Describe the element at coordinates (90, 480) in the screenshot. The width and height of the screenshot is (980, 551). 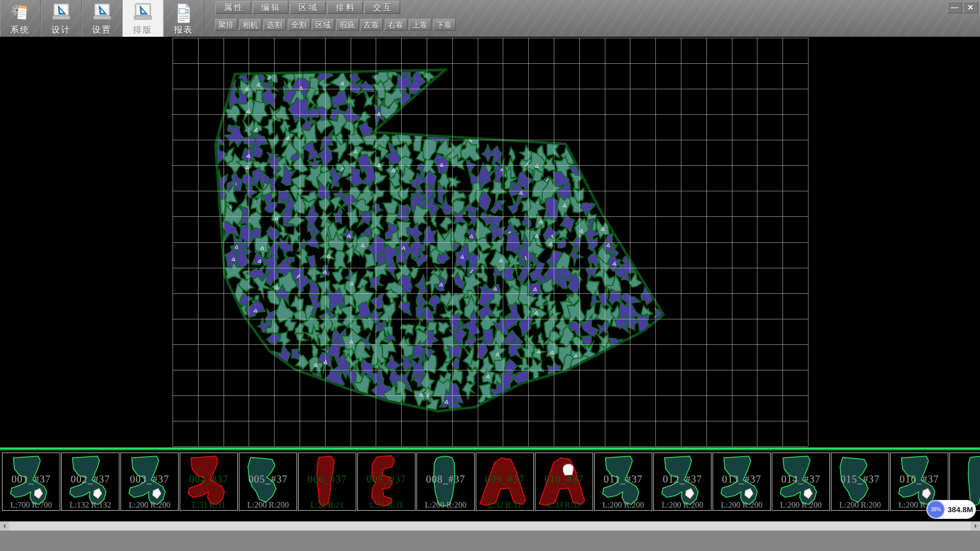
I see `piece-name: 002_#37` at that location.